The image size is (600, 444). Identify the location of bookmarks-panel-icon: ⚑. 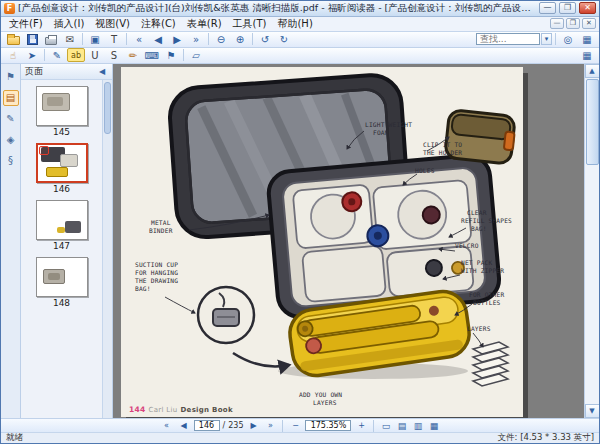
(11, 77).